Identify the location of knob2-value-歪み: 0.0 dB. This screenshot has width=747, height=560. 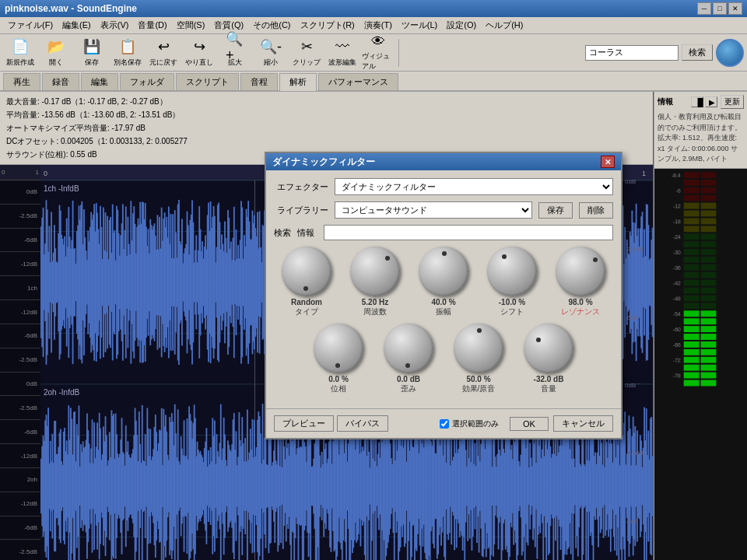
(409, 380).